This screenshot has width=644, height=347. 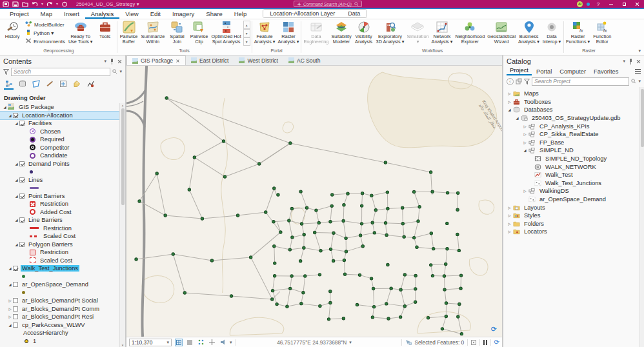 What do you see at coordinates (154, 34) in the screenshot?
I see `summarize-within-button: SummarizeWithin` at bounding box center [154, 34].